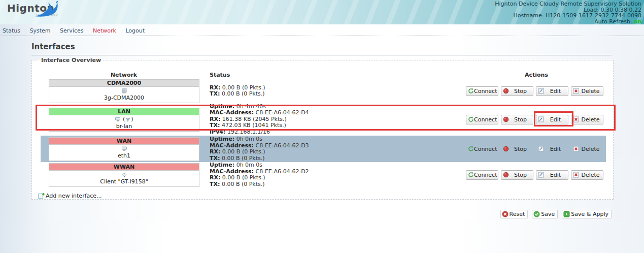 This screenshot has width=644, height=253. Describe the element at coordinates (536, 75) in the screenshot. I see `column-header-actions: Actions` at that location.